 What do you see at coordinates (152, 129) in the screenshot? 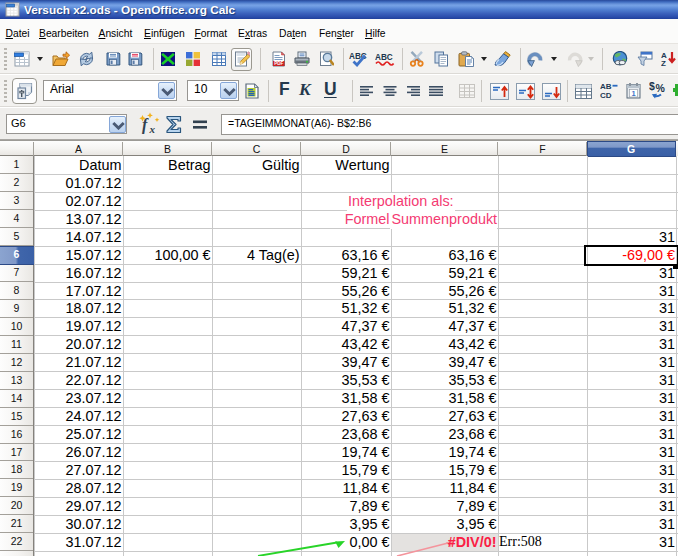
I see `svg-text: x` at bounding box center [152, 129].